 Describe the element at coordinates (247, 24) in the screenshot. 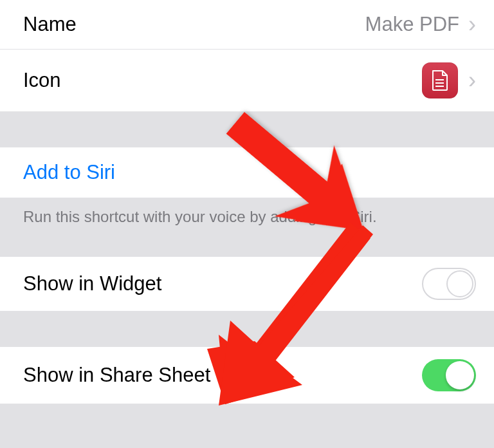

I see `row-name: Name Make PDF ›` at that location.